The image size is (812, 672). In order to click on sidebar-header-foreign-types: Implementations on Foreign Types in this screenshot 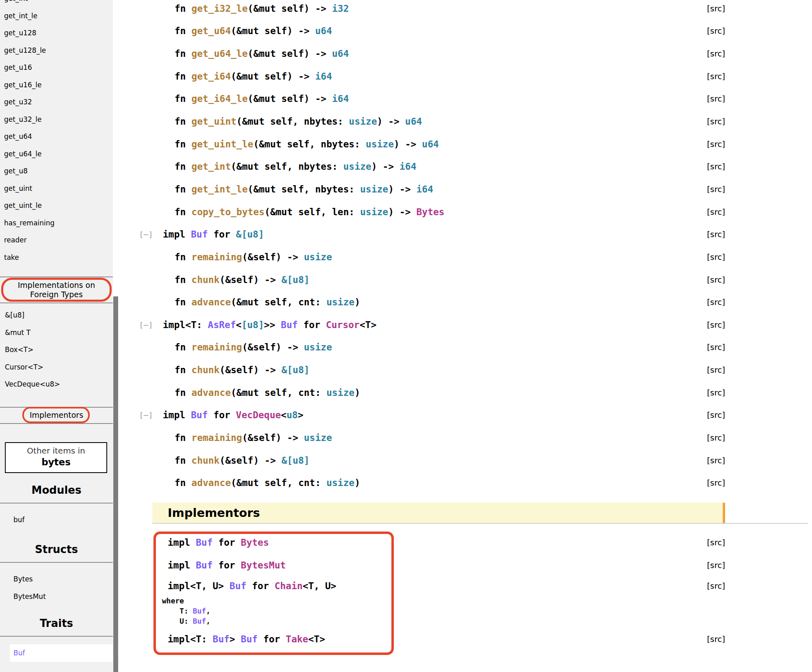, I will do `click(56, 290)`.